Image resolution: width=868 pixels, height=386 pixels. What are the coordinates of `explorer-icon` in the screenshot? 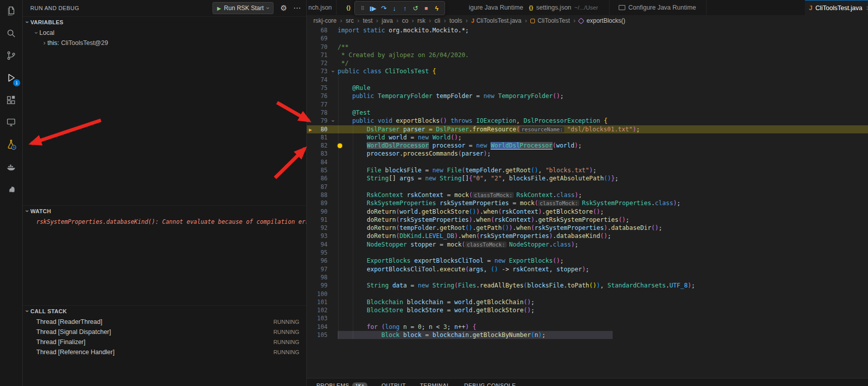 It's located at (11, 11).